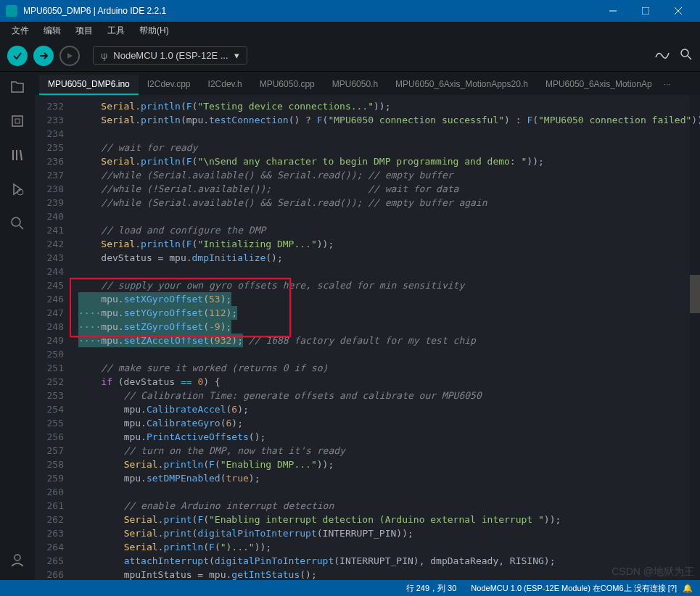 Image resolution: width=700 pixels, height=596 pixels. Describe the element at coordinates (695, 338) in the screenshot. I see `vertical-scrollbar` at that location.